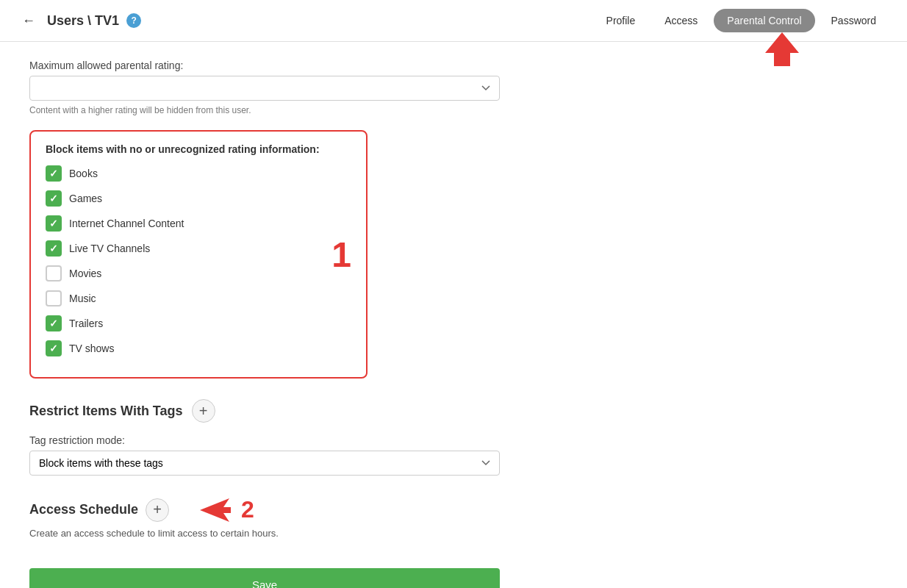 The width and height of the screenshot is (907, 588). I want to click on internet-channel-checkbox, so click(54, 223).